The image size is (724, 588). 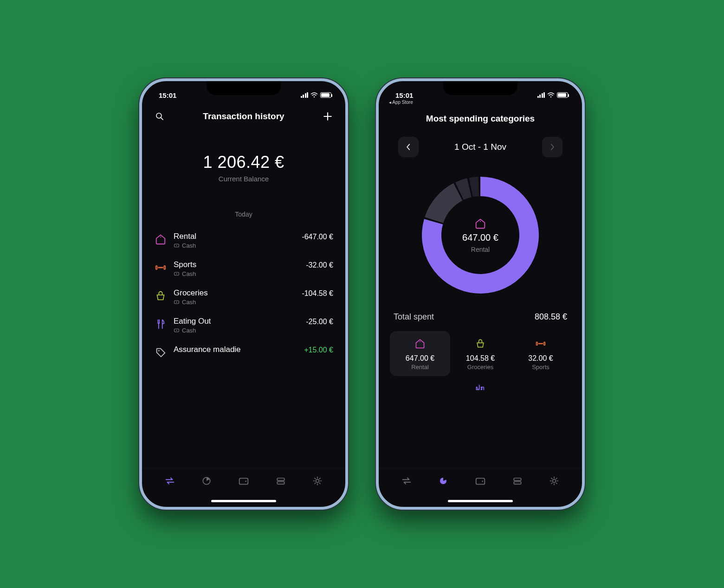 I want to click on transaction-row: Sports Cash -32.00 €, so click(x=244, y=269).